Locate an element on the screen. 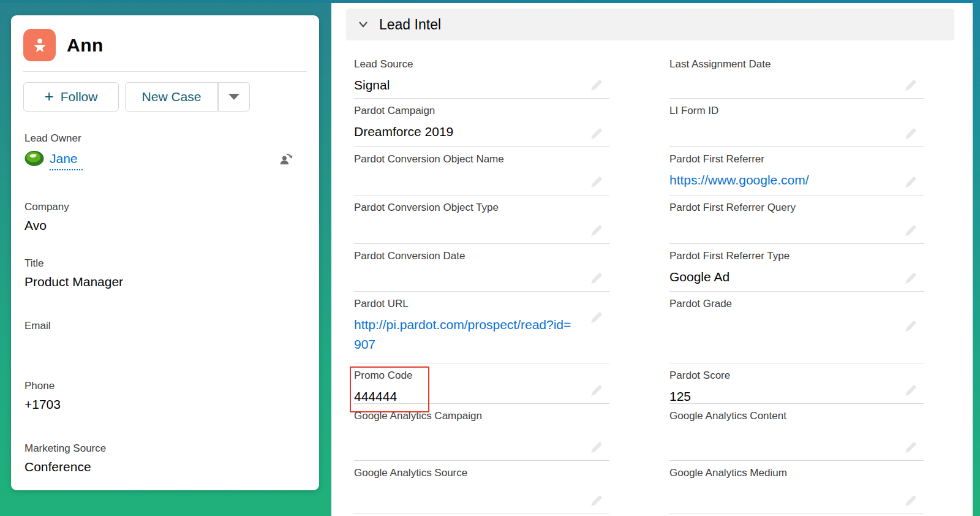  field-value: +1703 is located at coordinates (165, 404).